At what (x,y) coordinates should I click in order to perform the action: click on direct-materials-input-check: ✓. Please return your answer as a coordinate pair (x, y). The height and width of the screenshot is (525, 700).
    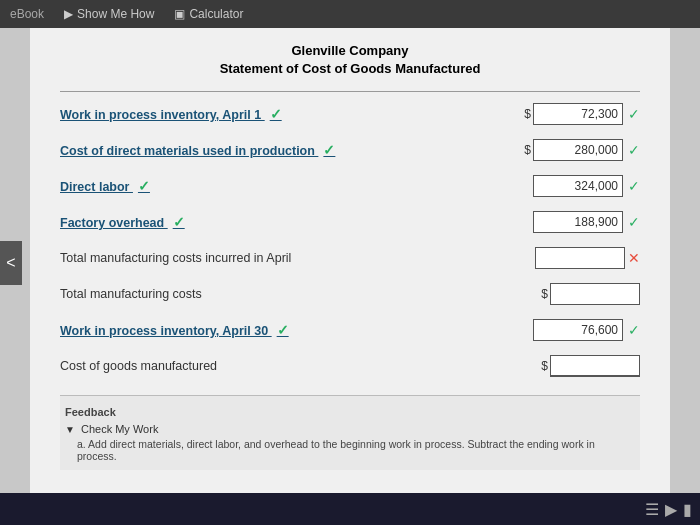
    Looking at the image, I should click on (634, 150).